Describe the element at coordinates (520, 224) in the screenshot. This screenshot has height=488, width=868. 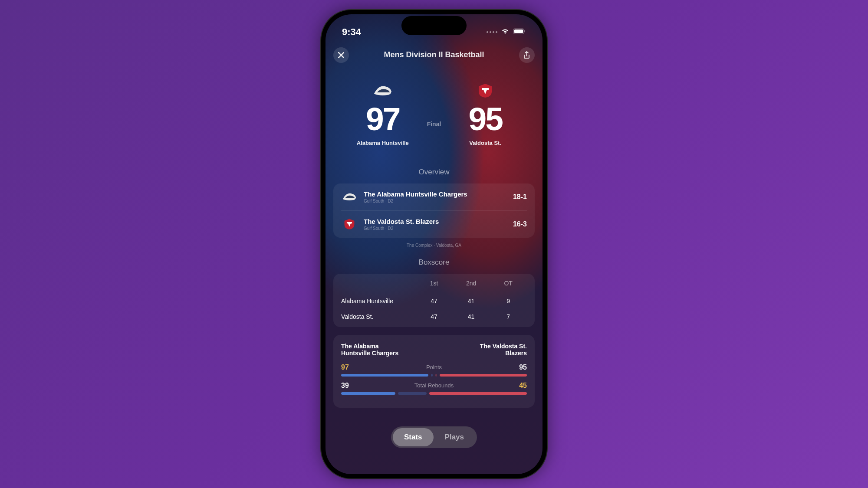
I see `team-record: 16-3` at that location.